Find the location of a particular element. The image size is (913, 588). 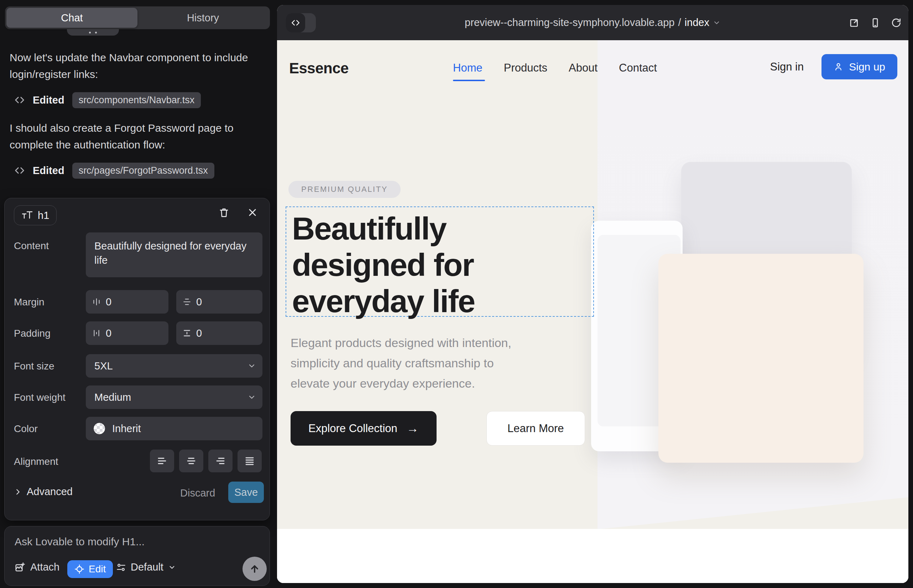

margin-y-value: 0 is located at coordinates (199, 302).